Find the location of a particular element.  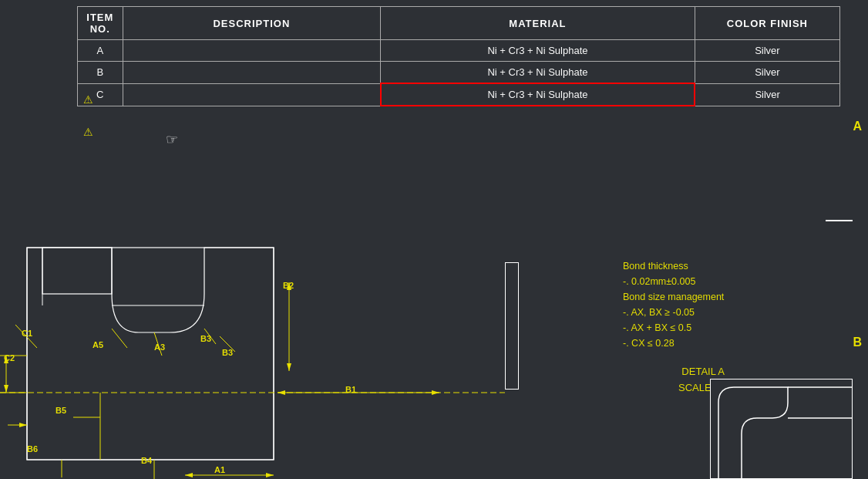

dim-label-b3-bot: B3 is located at coordinates (227, 353).